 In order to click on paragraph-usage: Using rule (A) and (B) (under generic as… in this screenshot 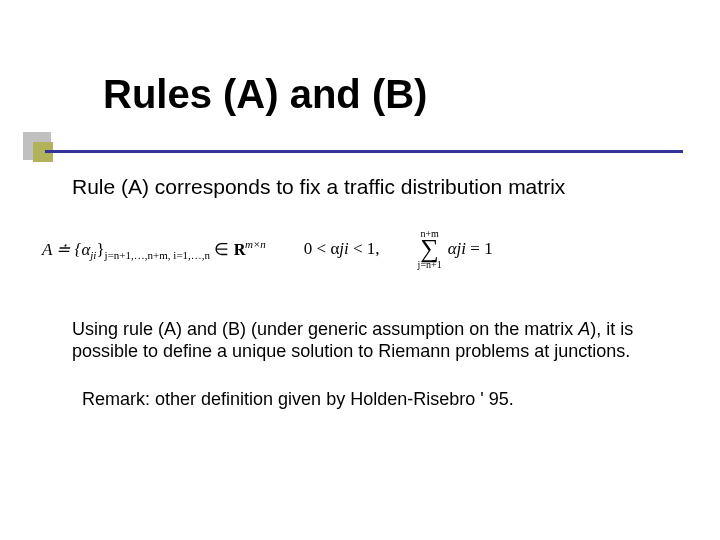, I will do `click(366, 340)`.